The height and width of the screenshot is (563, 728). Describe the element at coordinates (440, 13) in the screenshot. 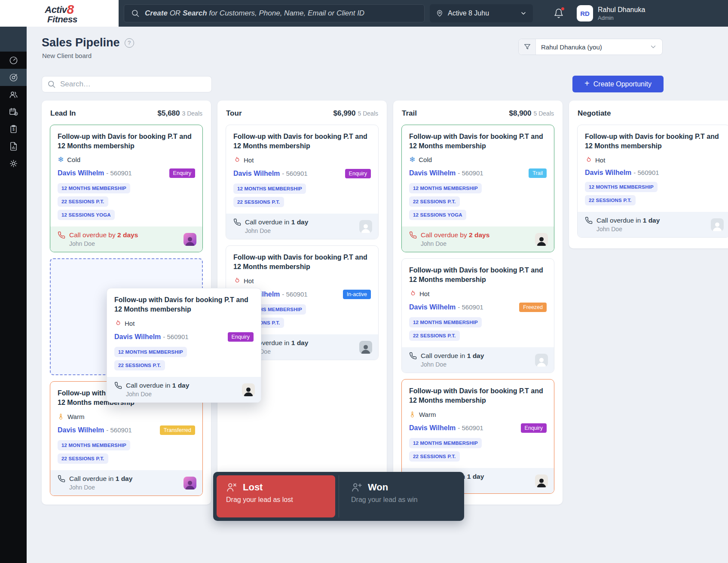

I see `location-pin-icon` at that location.